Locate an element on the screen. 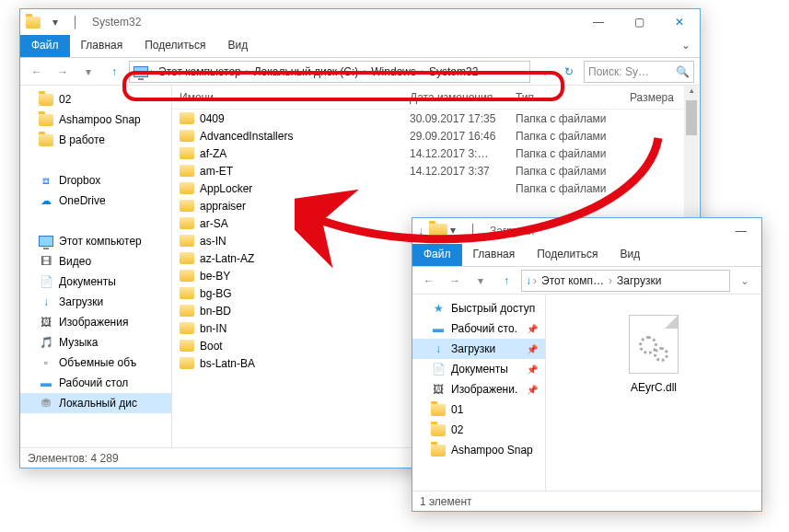  scrollbar-thumb is located at coordinates (691, 118).